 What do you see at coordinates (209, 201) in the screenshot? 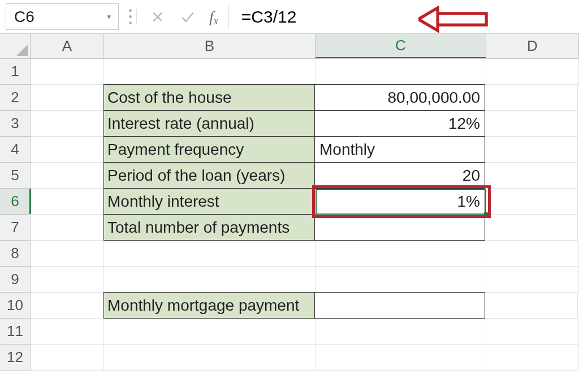
I see `cell-B6: Monthly interest` at bounding box center [209, 201].